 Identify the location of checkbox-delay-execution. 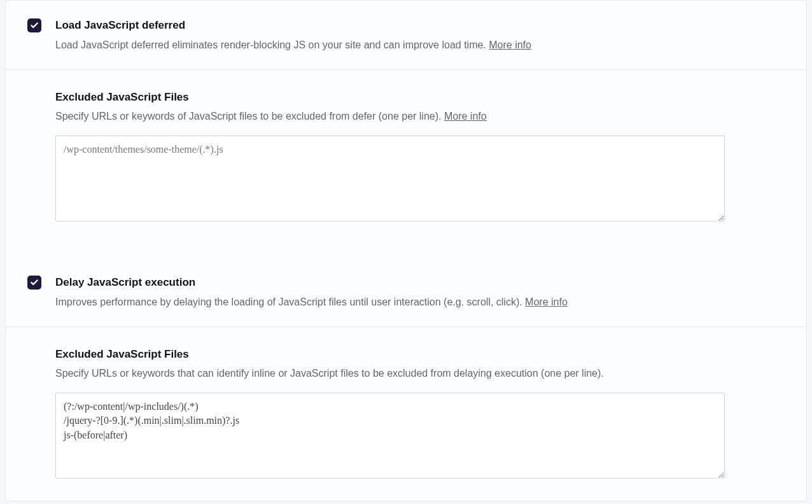
(34, 283).